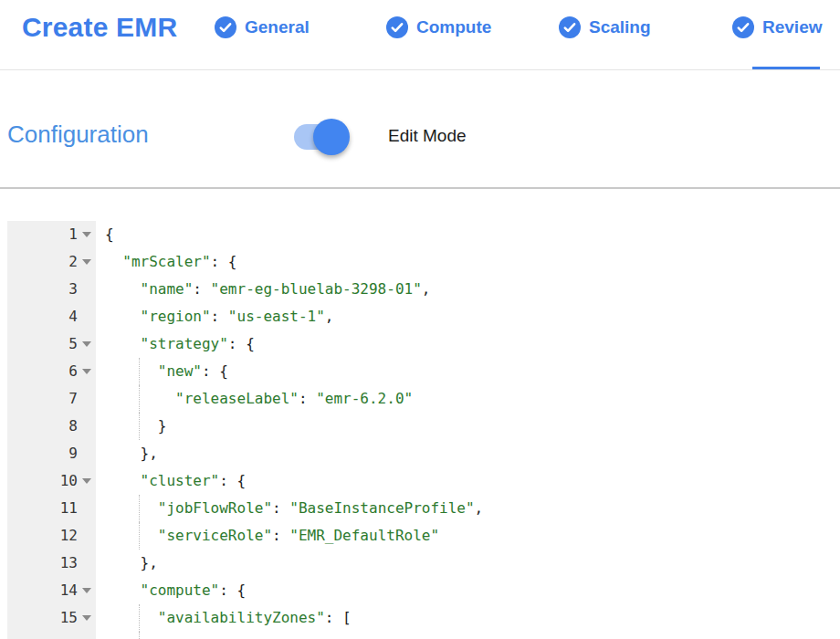 The height and width of the screenshot is (639, 840). I want to click on section-title: Configuration, so click(79, 135).